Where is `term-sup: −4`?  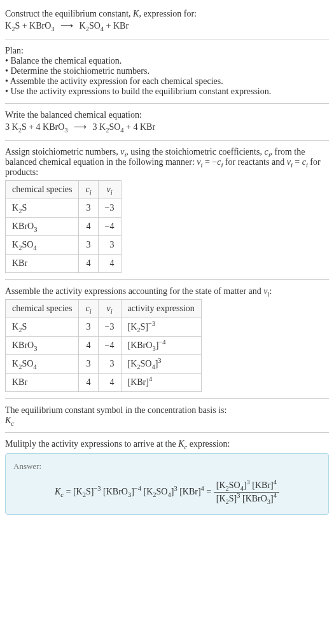
term-sup: −4 is located at coordinates (137, 489).